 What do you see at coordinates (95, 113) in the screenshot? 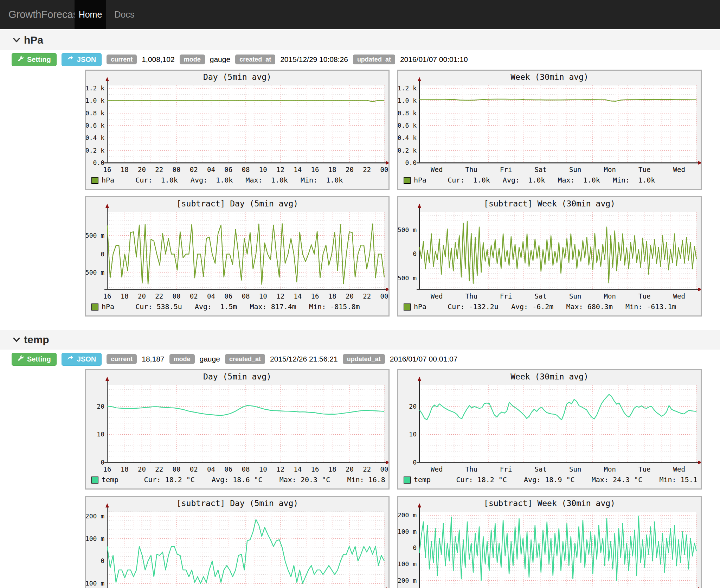
I see `svg-text: 0.8 k` at bounding box center [95, 113].